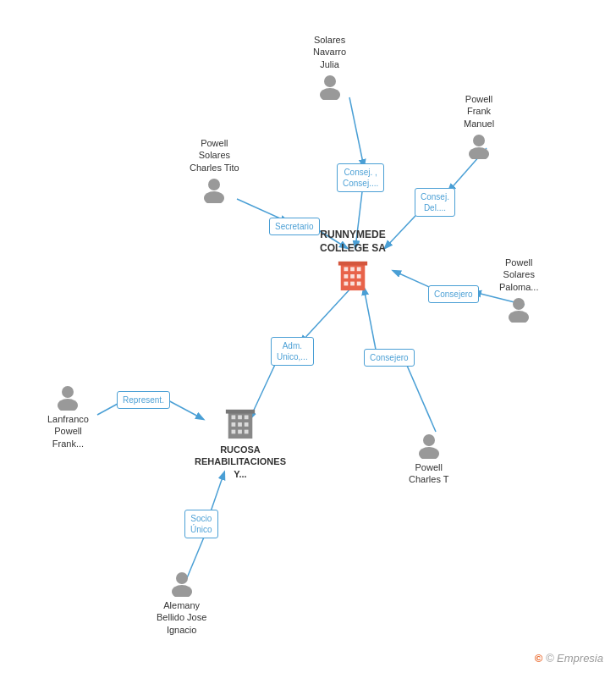 The image size is (616, 673). What do you see at coordinates (454, 295) in the screenshot?
I see `relation-consejero1: Consejero` at bounding box center [454, 295].